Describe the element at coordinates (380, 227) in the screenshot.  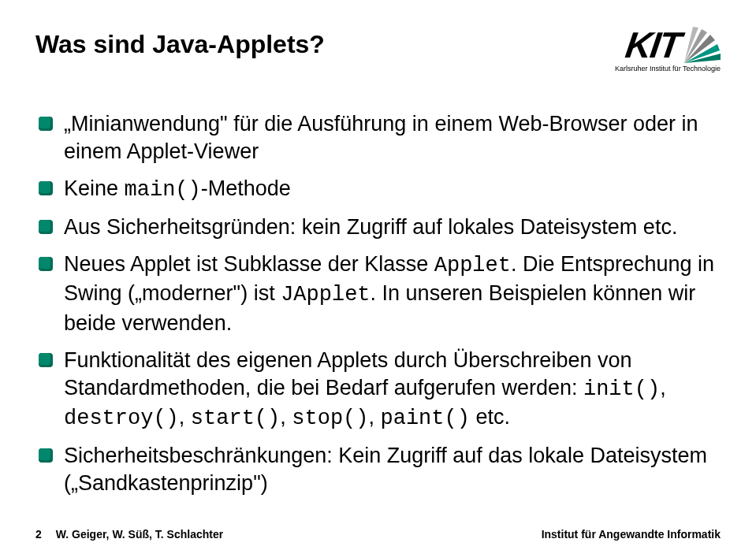
I see `list-item: Aus Sicherheitsgründen: kein Zugriff auf…` at that location.